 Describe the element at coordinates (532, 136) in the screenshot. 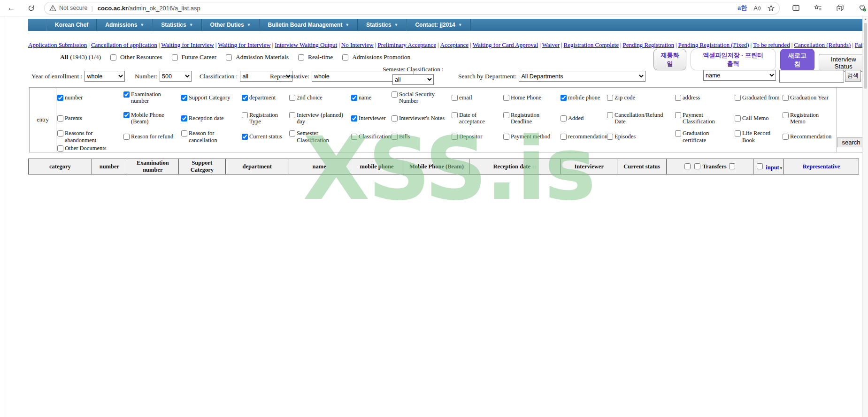

I see `entry-option-payment-method: Payment method` at that location.